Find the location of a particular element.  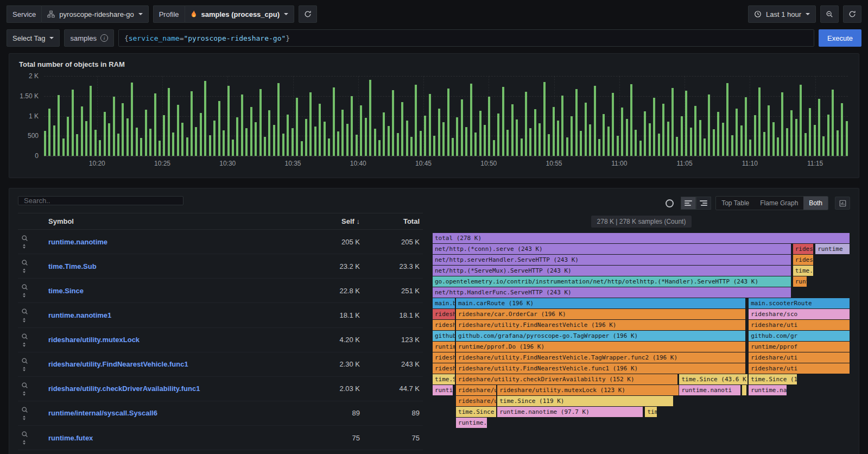

flame-block: rideshare/utility.FindNearestVehicle.Tag… is located at coordinates (600, 357).